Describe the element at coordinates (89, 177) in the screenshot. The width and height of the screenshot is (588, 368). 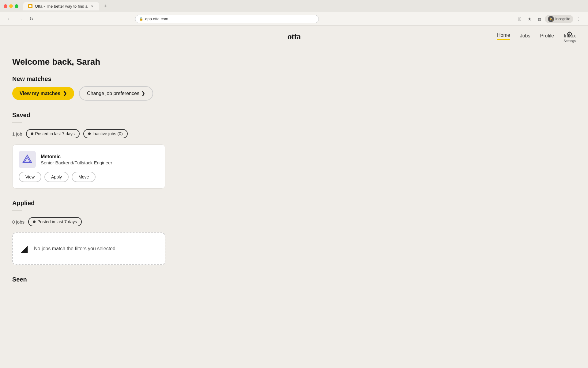
I see `job-actions: View Apply Move` at that location.